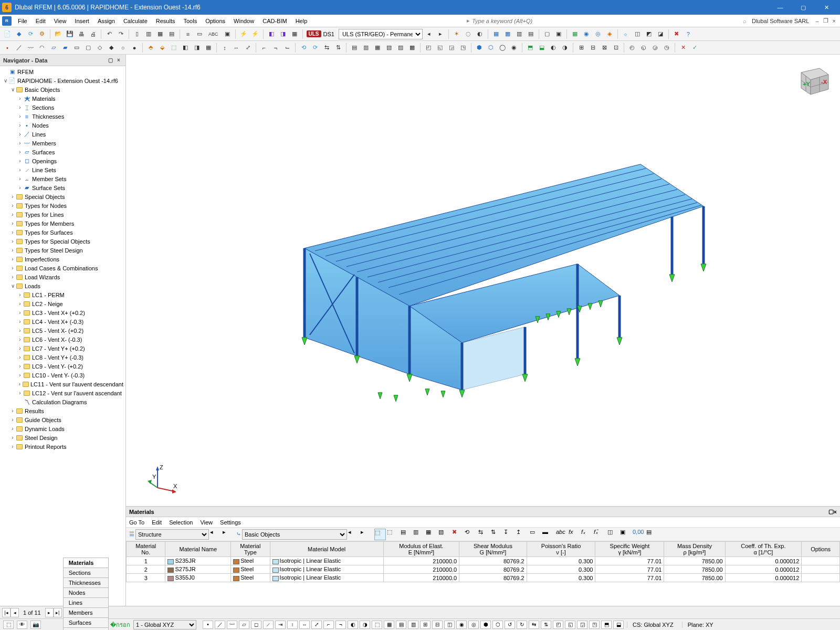 Image resolution: width=840 pixels, height=630 pixels. I want to click on materials-grid: MaterialNo.Material NameMaterialTypeMate…, so click(483, 573).